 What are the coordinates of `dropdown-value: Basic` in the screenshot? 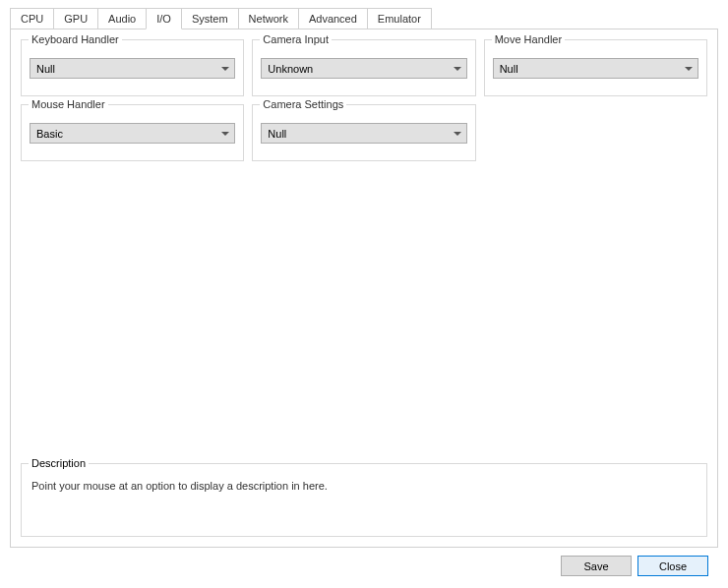 It's located at (49, 134).